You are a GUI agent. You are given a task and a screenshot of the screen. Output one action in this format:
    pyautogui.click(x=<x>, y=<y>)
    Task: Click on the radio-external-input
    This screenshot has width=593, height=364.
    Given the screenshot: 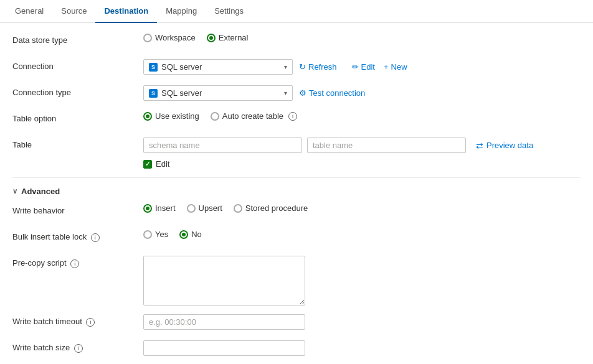 What is the action you would take?
    pyautogui.click(x=211, y=38)
    